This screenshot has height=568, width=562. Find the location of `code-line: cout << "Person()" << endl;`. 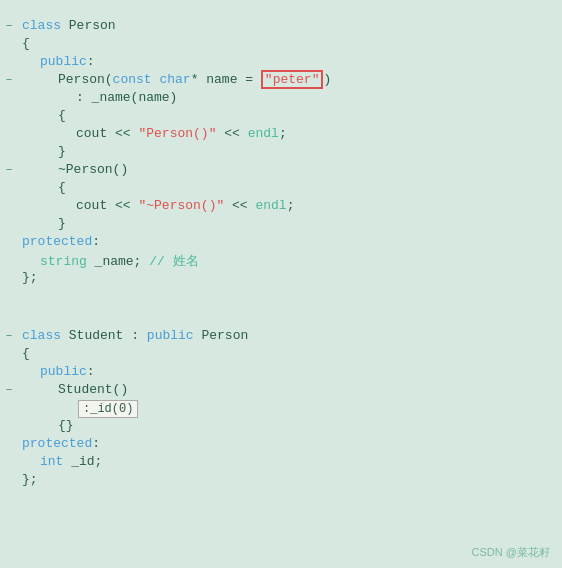

code-line: cout << "Person()" << endl; is located at coordinates (281, 135).